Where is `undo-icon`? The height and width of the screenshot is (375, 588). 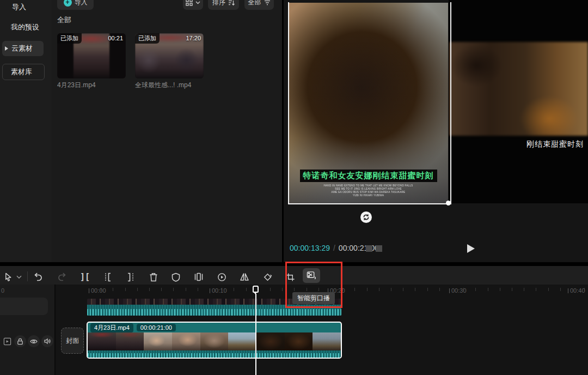
undo-icon is located at coordinates (39, 277).